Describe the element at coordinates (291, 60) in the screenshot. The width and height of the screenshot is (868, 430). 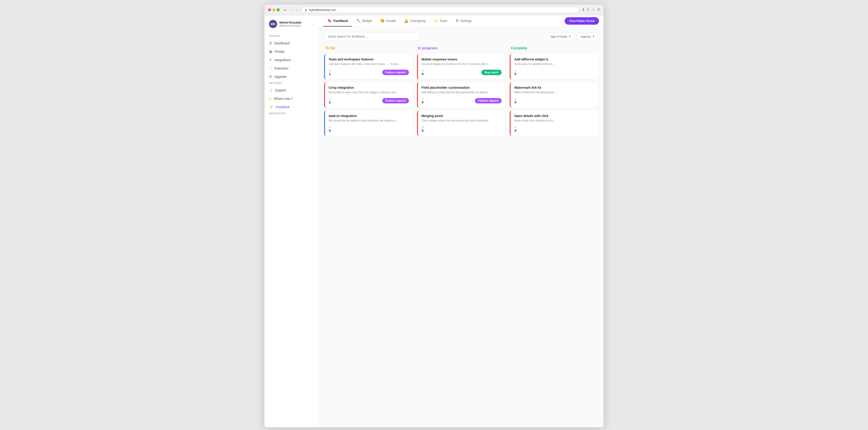
I see `sidebar-item-integrations: ✦ Integrations` at that location.